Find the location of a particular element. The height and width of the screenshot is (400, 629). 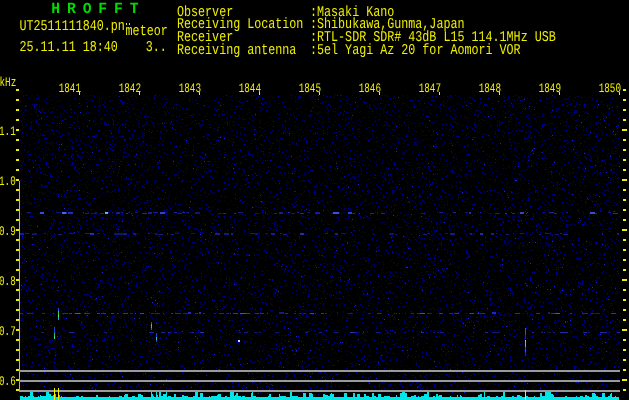

svg-text: 1843 is located at coordinates (190, 88).